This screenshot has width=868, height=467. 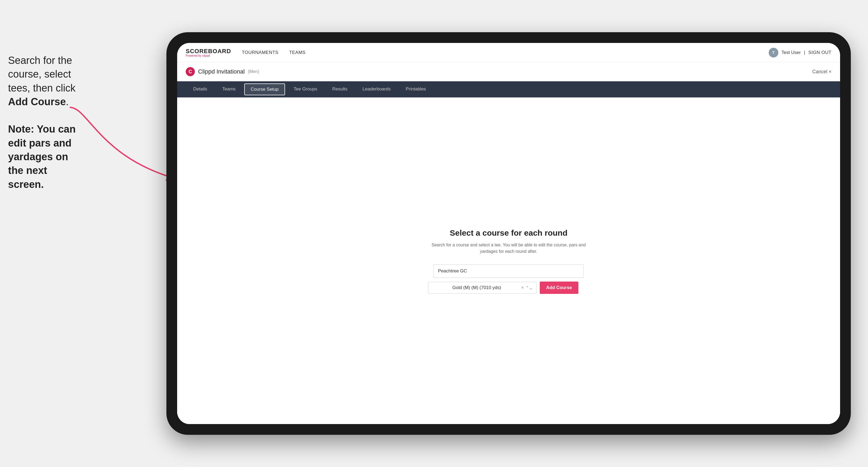 I want to click on tab-teams: Teams, so click(x=229, y=90).